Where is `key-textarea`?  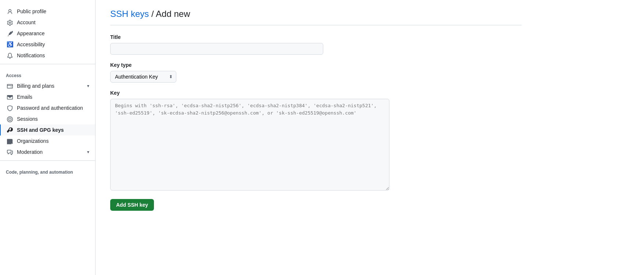
key-textarea is located at coordinates (250, 145).